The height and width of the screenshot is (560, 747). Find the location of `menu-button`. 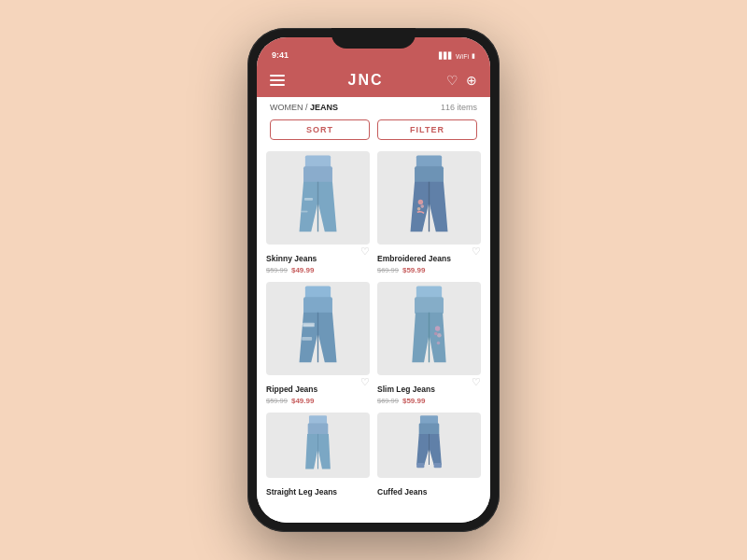

menu-button is located at coordinates (277, 80).